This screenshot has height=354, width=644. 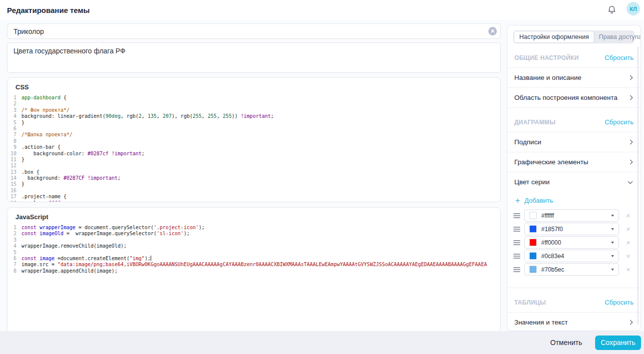 I want to click on settings-row: Графические элементы, so click(x=574, y=162).